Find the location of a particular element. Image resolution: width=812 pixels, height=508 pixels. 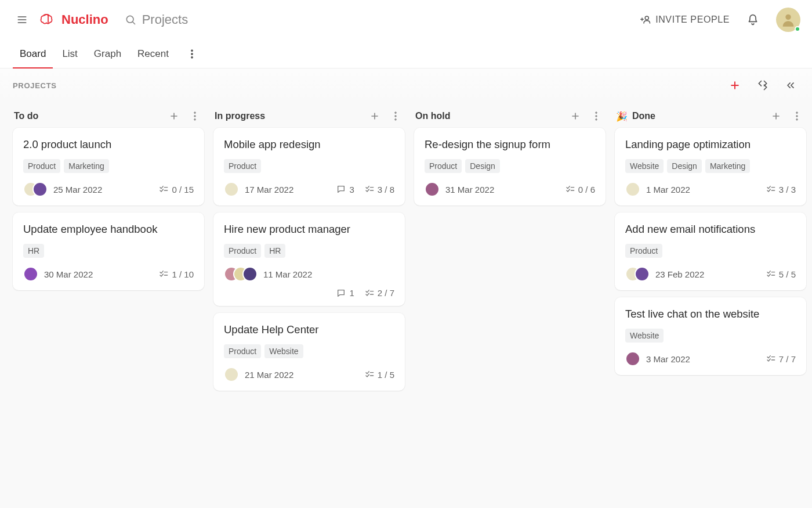

card-date: 25 Mar 2022 is located at coordinates (78, 189).